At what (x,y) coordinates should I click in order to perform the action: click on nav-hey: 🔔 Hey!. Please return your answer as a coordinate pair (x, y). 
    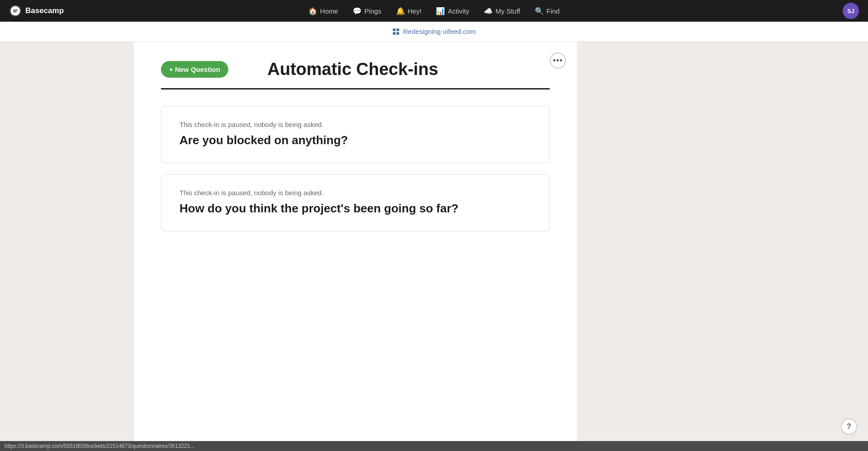
    Looking at the image, I should click on (409, 11).